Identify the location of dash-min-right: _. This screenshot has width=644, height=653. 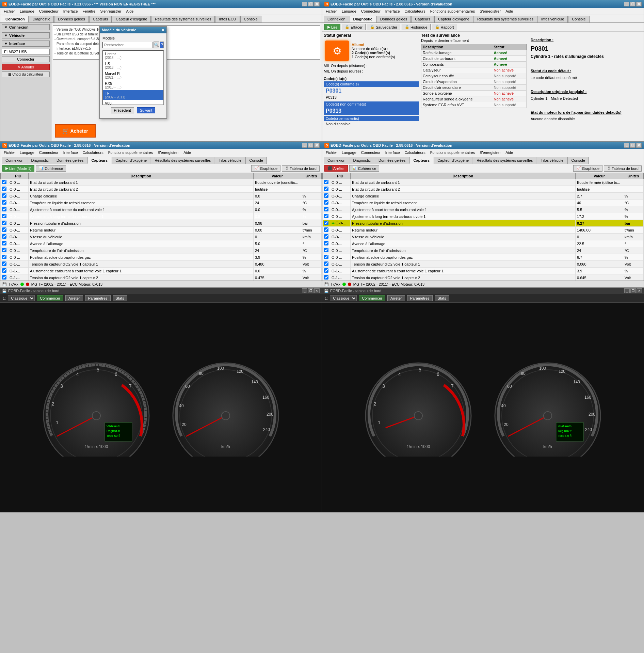
(627, 291).